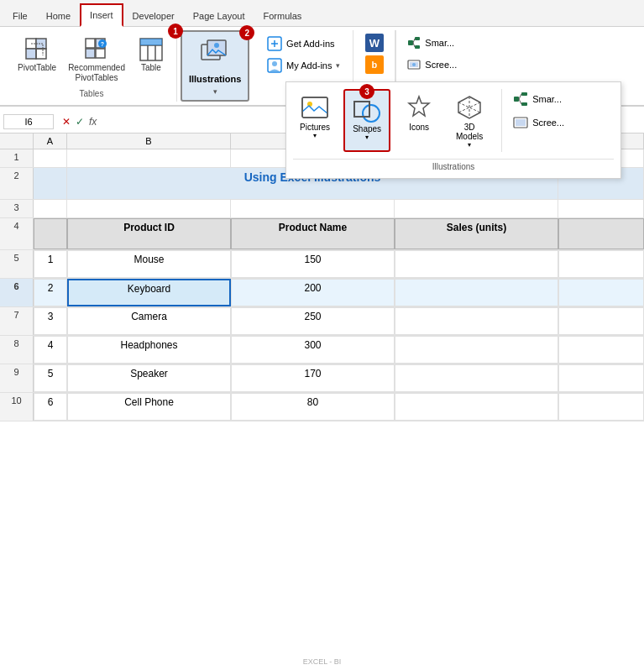 Image resolution: width=644 pixels, height=670 pixels. I want to click on word-button: W, so click(374, 43).